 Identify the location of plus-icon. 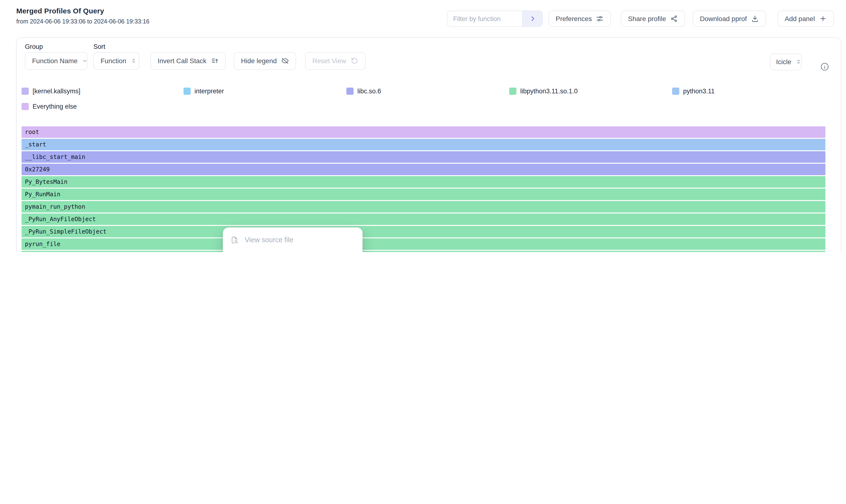
(823, 19).